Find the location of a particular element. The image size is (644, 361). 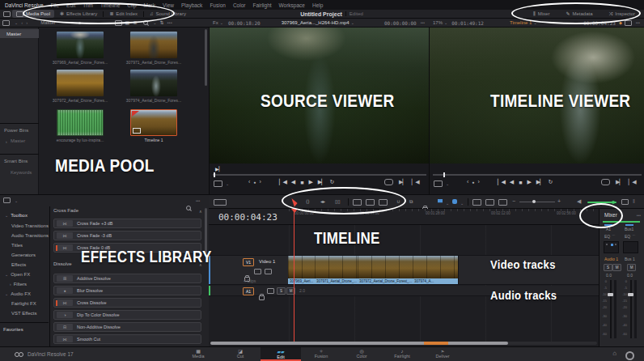

track-monitor-icon is located at coordinates (269, 272).